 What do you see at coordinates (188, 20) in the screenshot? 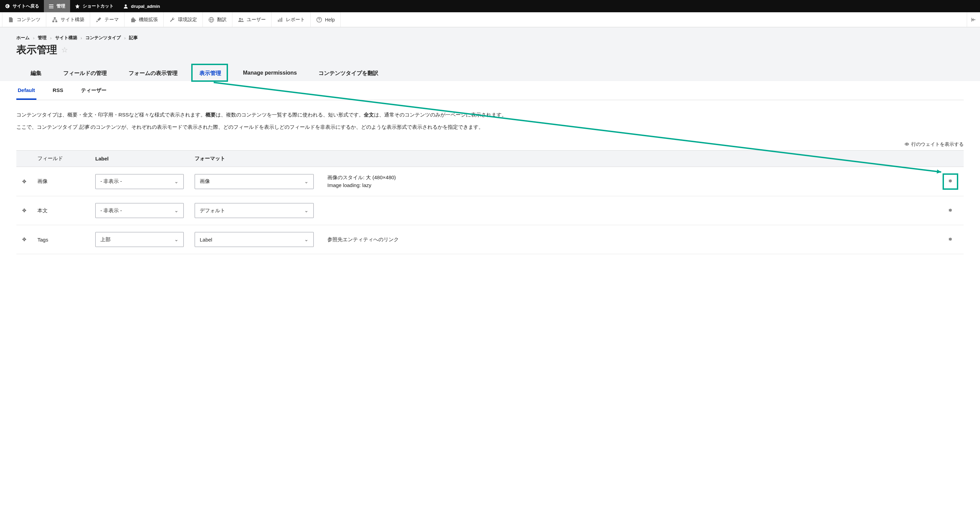
I see `admin-config-label: 環境設定` at bounding box center [188, 20].